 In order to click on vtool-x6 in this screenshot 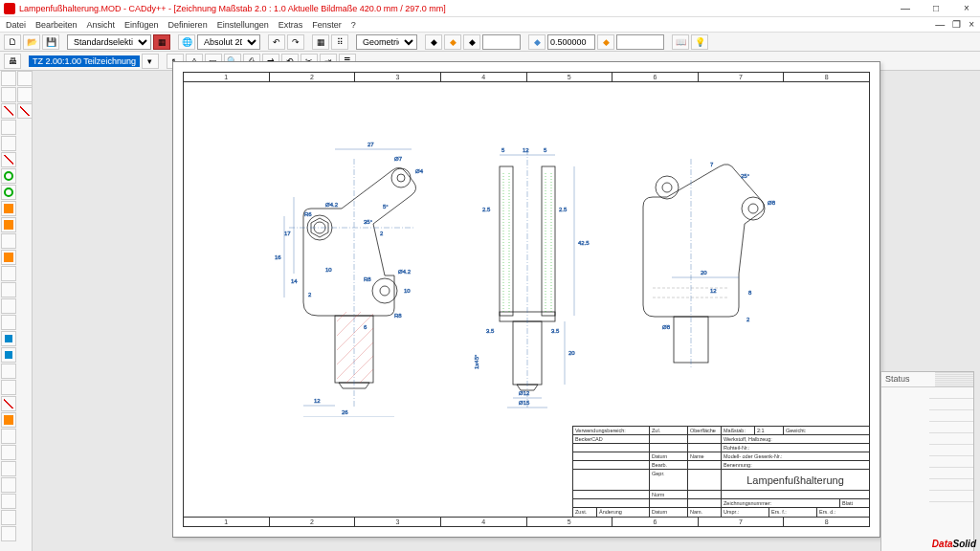, I will do `click(9, 518)`.